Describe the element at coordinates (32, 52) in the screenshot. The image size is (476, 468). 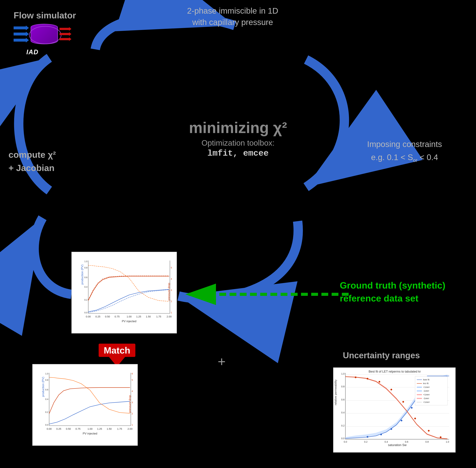
I see `iad-logo: IAD` at that location.